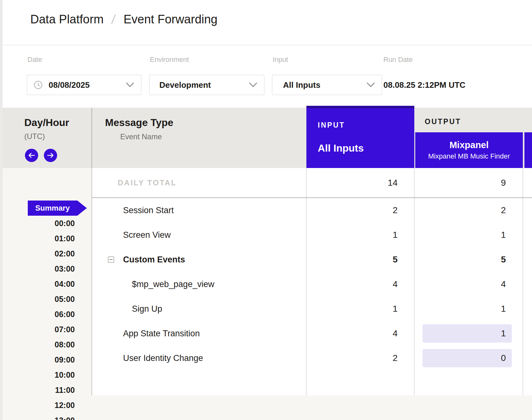 The image size is (532, 420). I want to click on hour-tick: 00:00, so click(65, 223).